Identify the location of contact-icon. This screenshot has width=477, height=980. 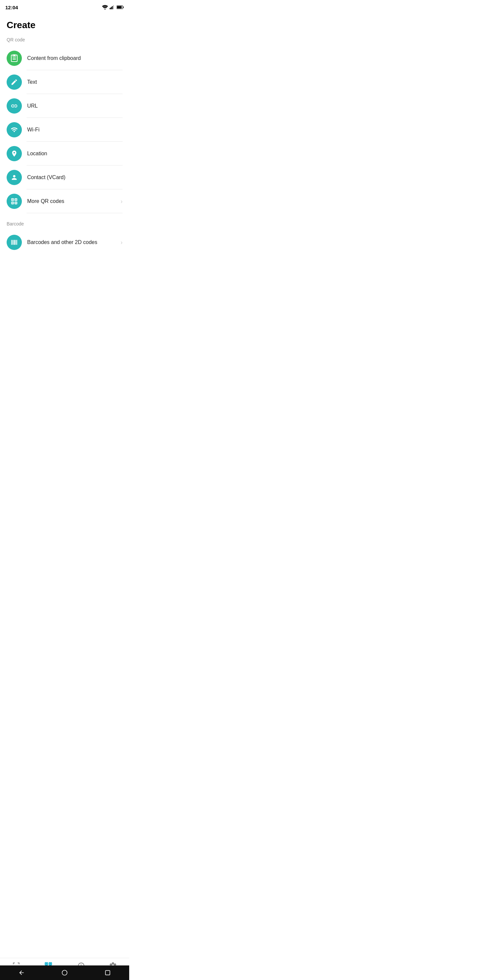
(14, 177).